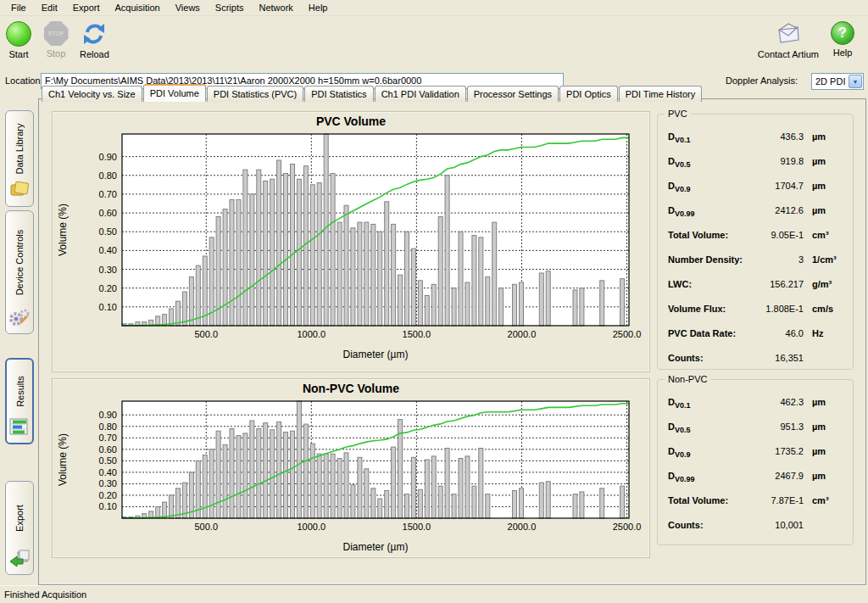  I want to click on stat-row: Total Volume:7.87E-1cm³, so click(757, 507).